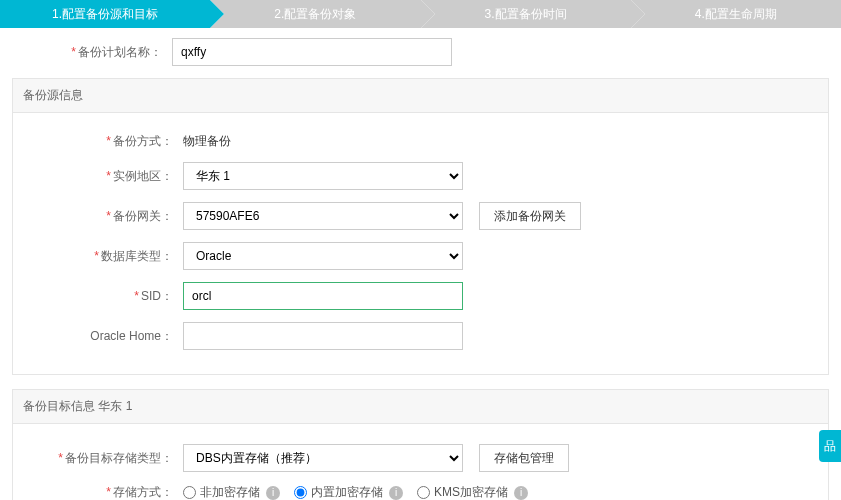  Describe the element at coordinates (105, 14) in the screenshot. I see `step-1: 1.配置备份源和目标` at that location.